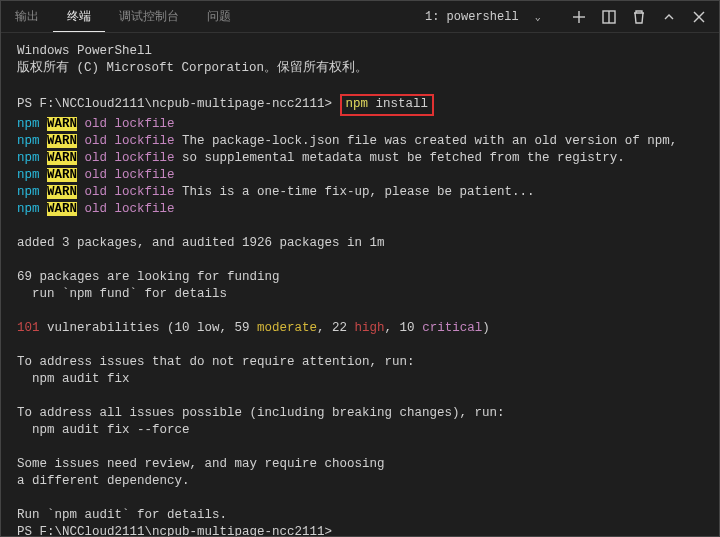  I want to click on highlighted-command: npm install, so click(388, 105).